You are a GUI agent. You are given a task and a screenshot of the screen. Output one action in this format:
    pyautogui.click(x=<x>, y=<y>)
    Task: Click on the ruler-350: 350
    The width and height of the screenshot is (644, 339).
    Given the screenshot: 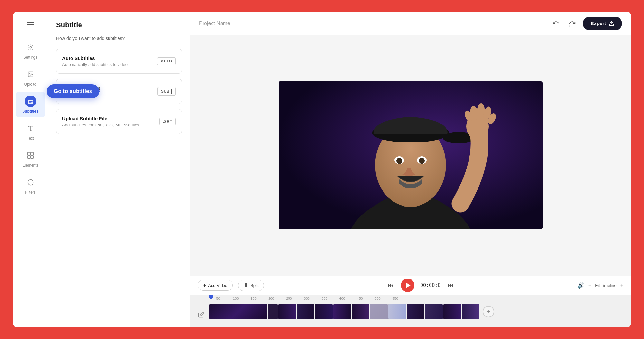 What is the action you would take?
    pyautogui.click(x=325, y=298)
    